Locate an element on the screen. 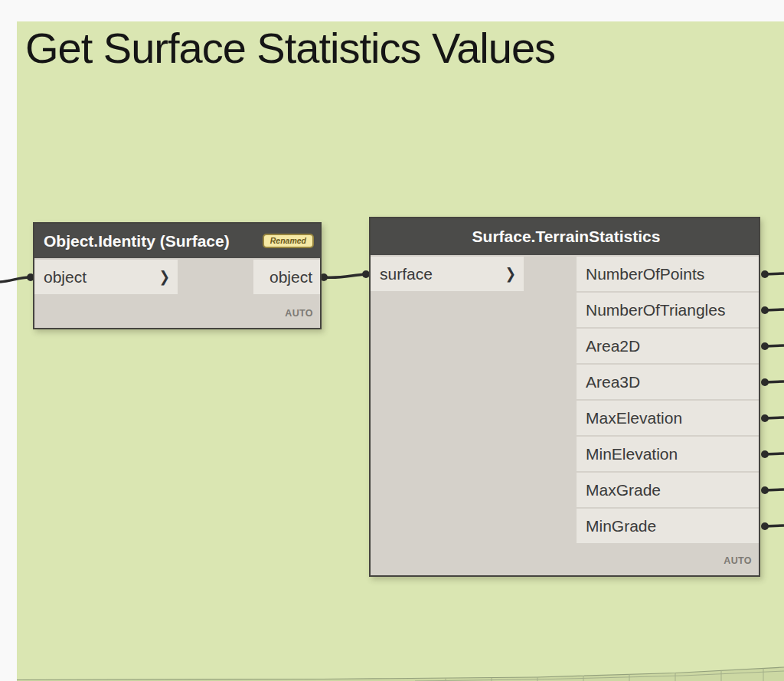 Image resolution: width=784 pixels, height=681 pixels. renamed-badge: Renamed is located at coordinates (288, 241).